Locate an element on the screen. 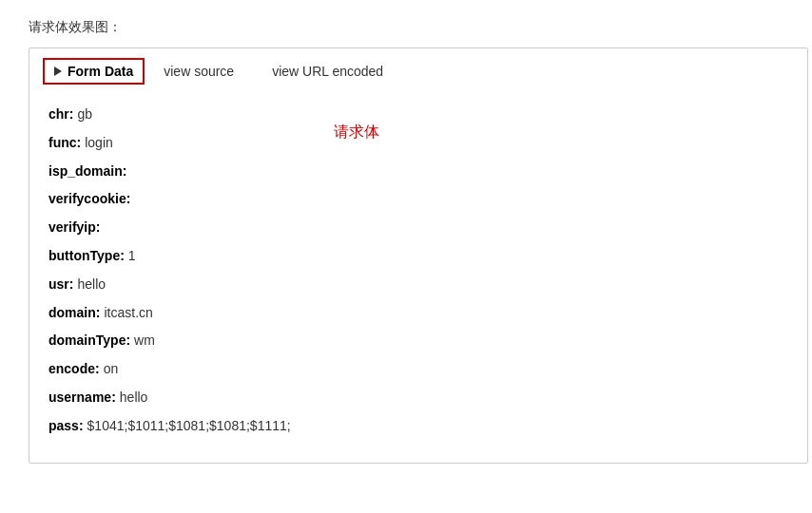  form-key: username: is located at coordinates (82, 398).